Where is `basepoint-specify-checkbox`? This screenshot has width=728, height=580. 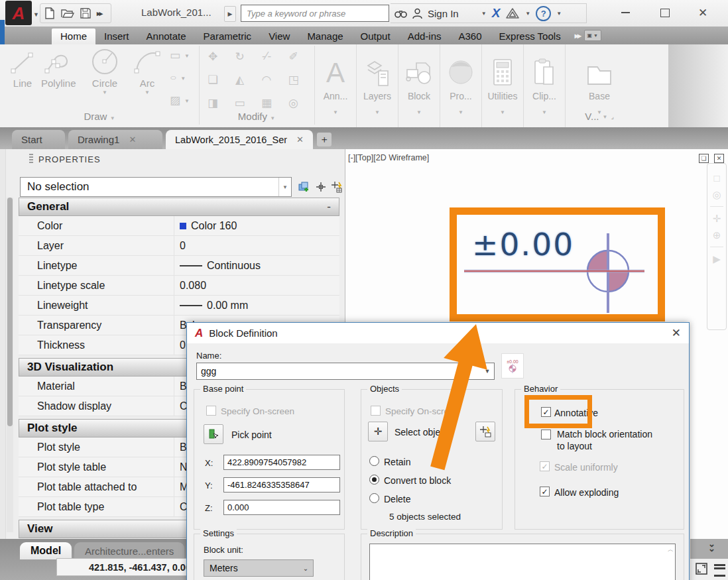
basepoint-specify-checkbox is located at coordinates (211, 411).